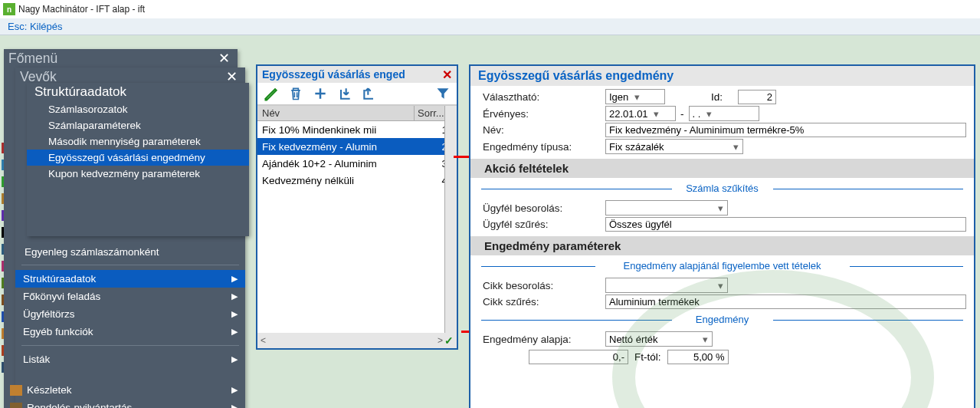 This screenshot has height=408, width=980. Describe the element at coordinates (124, 403) in the screenshot. I see `nav-bottom-rendeles: Rendelés-nyilvántartás ▶` at that location.